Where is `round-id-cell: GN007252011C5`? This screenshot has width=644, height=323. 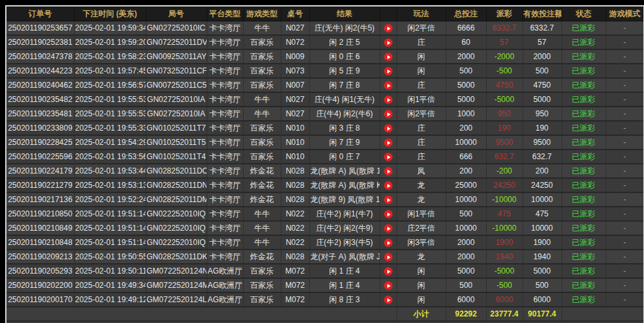
round-id-cell: GN007252011C5 is located at coordinates (176, 85).